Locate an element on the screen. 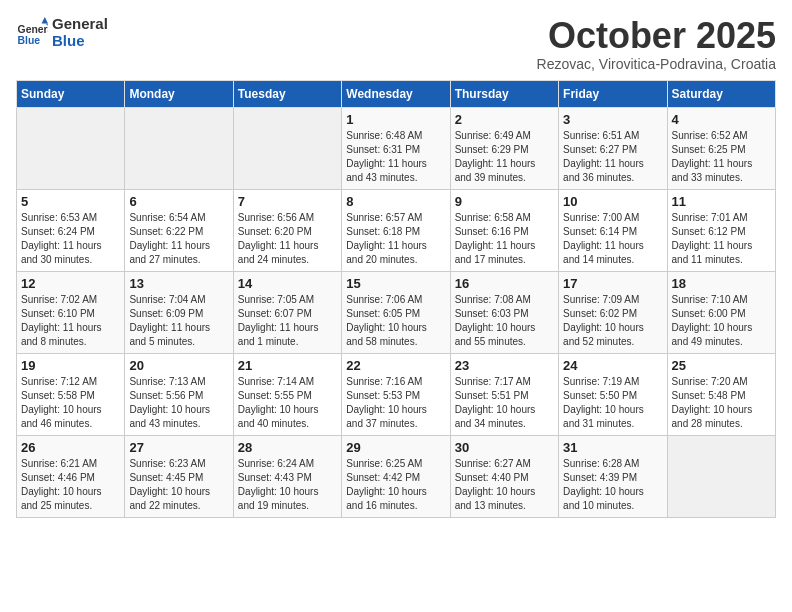 The height and width of the screenshot is (612, 792). day-info: Sunrise: 7:06 AM Sunset: 6:05 PM Dayligh… is located at coordinates (396, 321).